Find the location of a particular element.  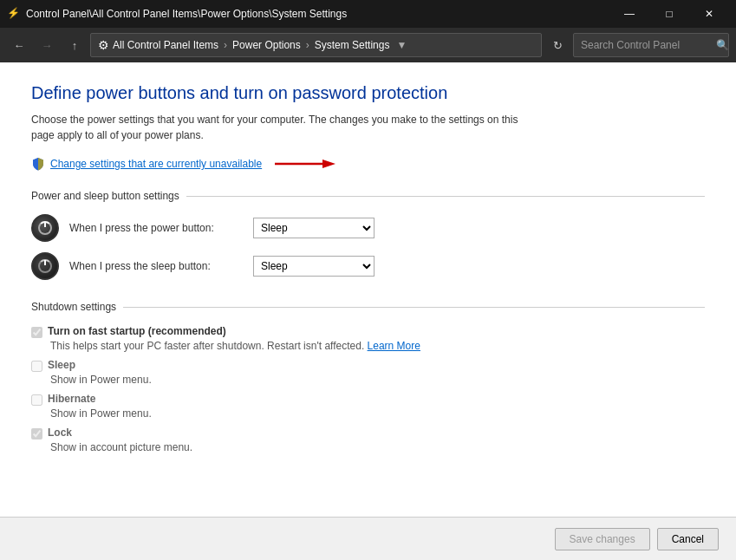

back-button: ← is located at coordinates (19, 45).